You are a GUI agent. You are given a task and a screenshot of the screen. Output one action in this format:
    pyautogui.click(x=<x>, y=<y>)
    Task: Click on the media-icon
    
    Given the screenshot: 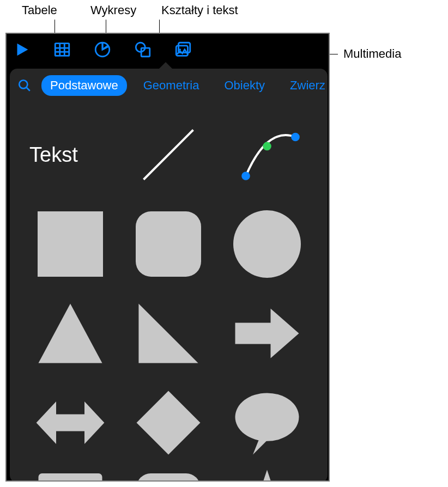 What is the action you would take?
    pyautogui.click(x=183, y=50)
    